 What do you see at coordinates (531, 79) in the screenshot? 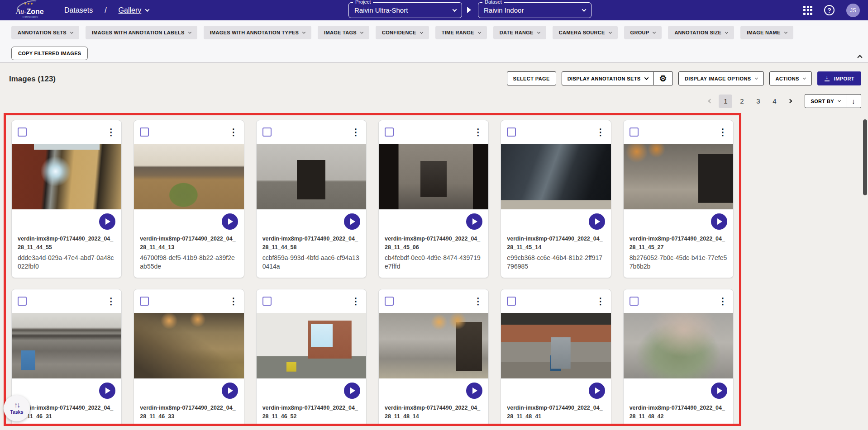
I see `select-page-button: SELECT PAGE` at bounding box center [531, 79].